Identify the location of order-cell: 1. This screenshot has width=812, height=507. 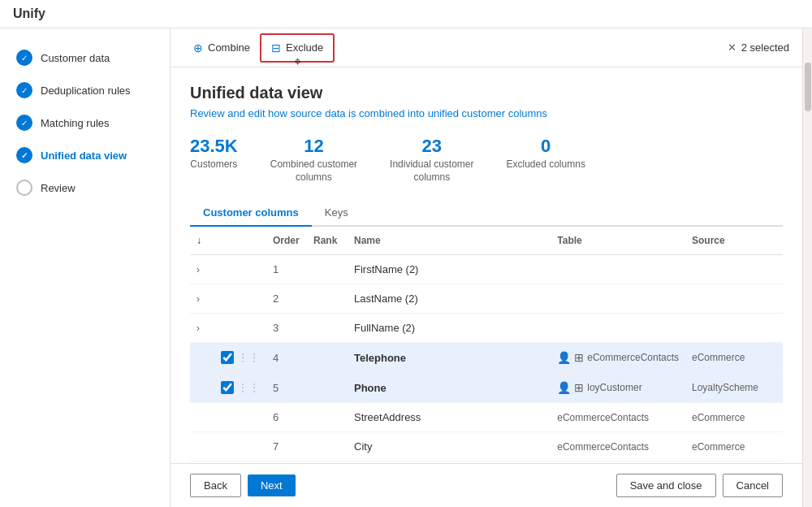
(287, 270).